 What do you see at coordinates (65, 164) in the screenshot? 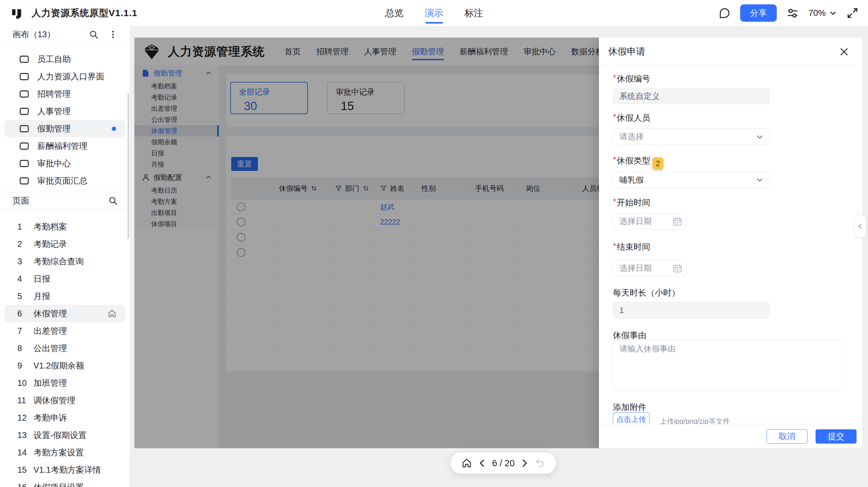
I see `canvas-item: 审批中心` at bounding box center [65, 164].